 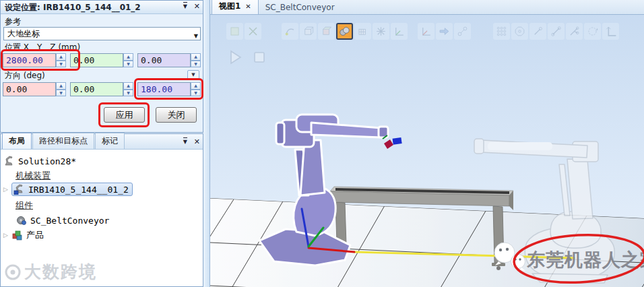 I want to click on tab-paths-targets: 路径和目标点, so click(x=63, y=141).